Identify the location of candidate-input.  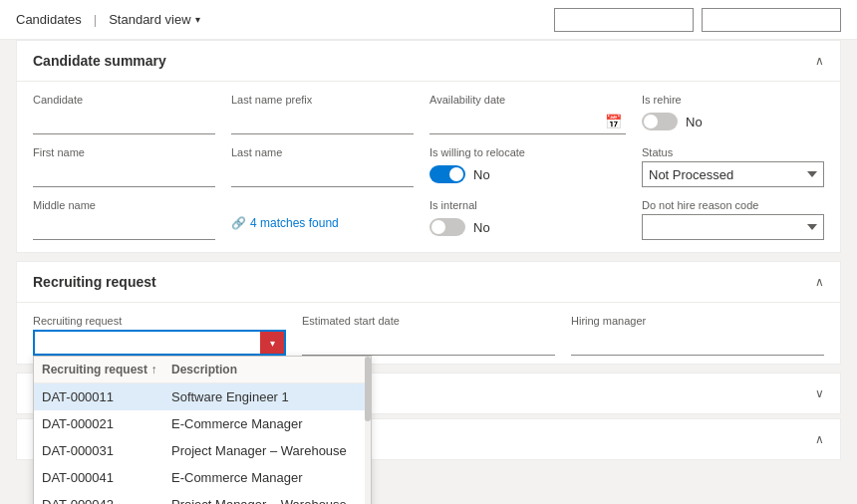
(124, 122).